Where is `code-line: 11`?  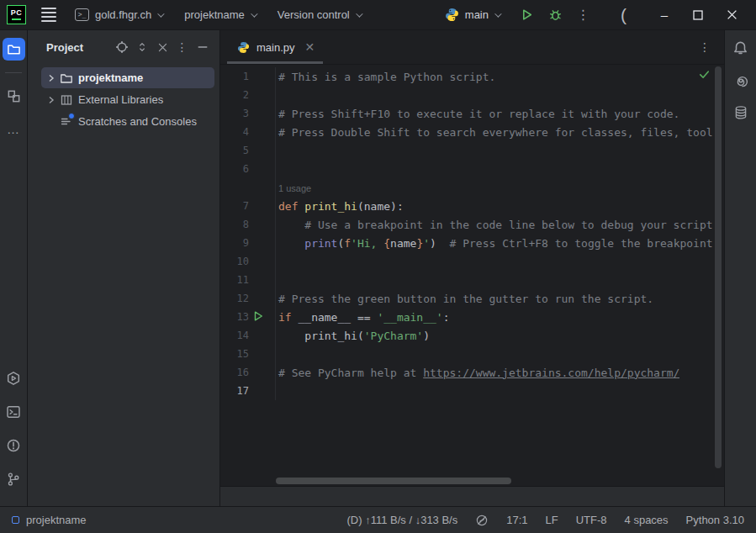 code-line: 11 is located at coordinates (473, 280).